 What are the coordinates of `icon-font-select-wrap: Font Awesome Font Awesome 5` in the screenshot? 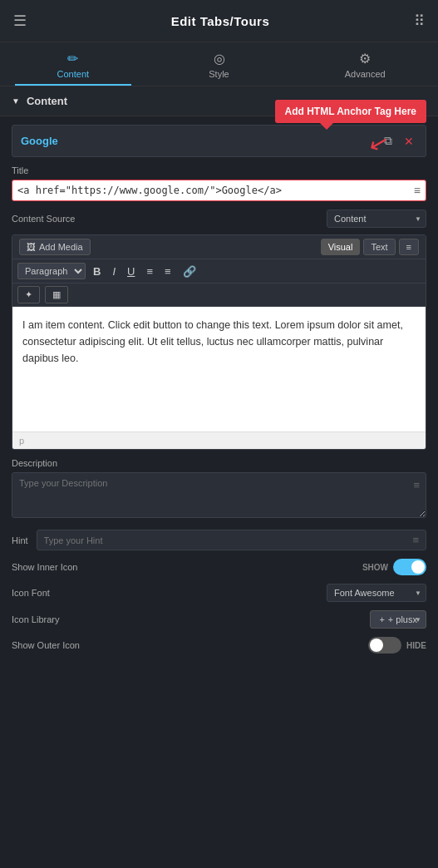 It's located at (376, 593).